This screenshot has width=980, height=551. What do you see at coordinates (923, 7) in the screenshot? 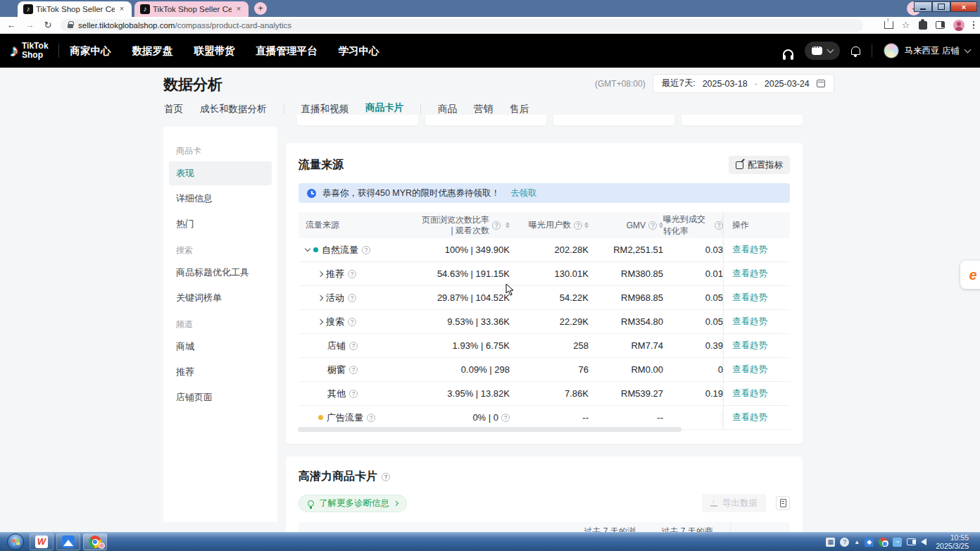
I see `window-minimize-button` at bounding box center [923, 7].